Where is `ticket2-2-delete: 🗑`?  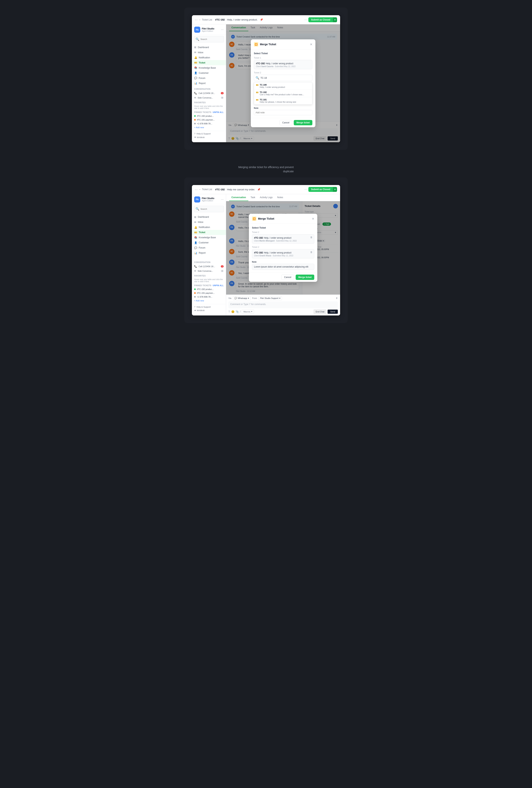
ticket2-2-delete: 🗑 is located at coordinates (311, 252).